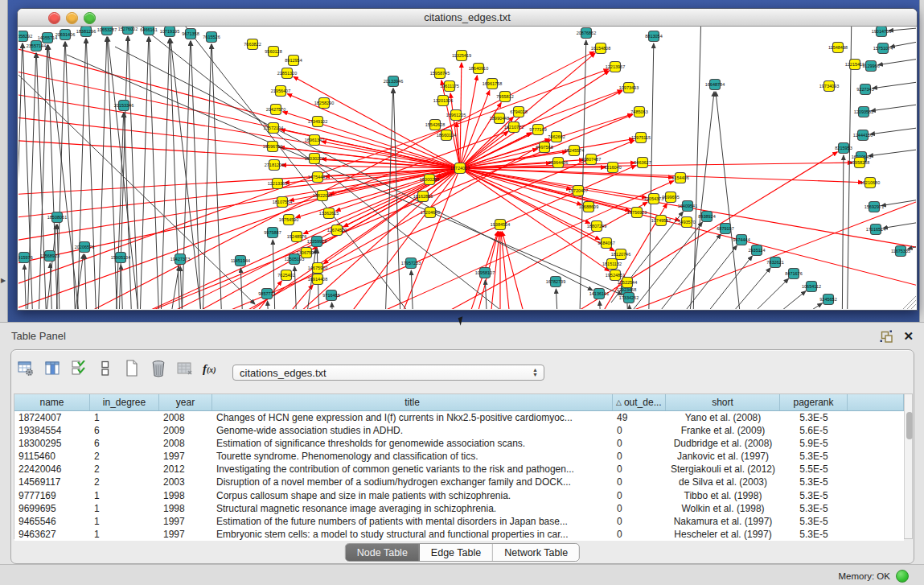  Describe the element at coordinates (186, 469) in the screenshot. I see `cell-year: 2012` at that location.